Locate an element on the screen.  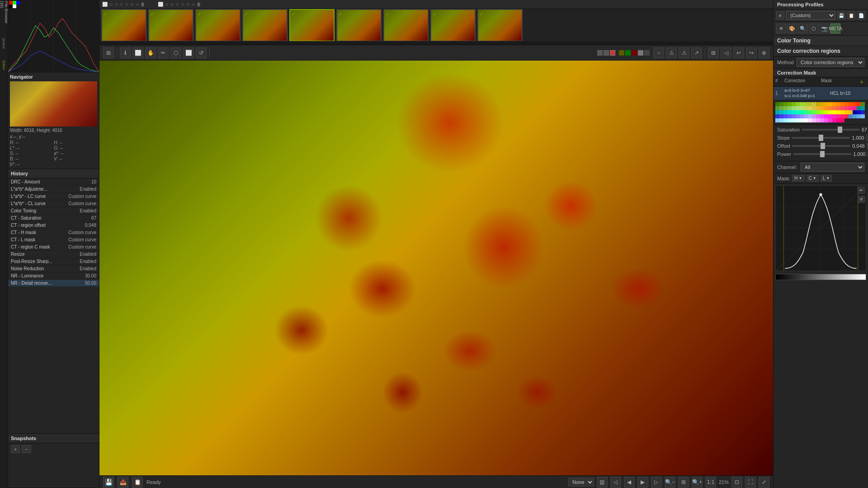
filmstrip-scrollbar is located at coordinates (436, 43).